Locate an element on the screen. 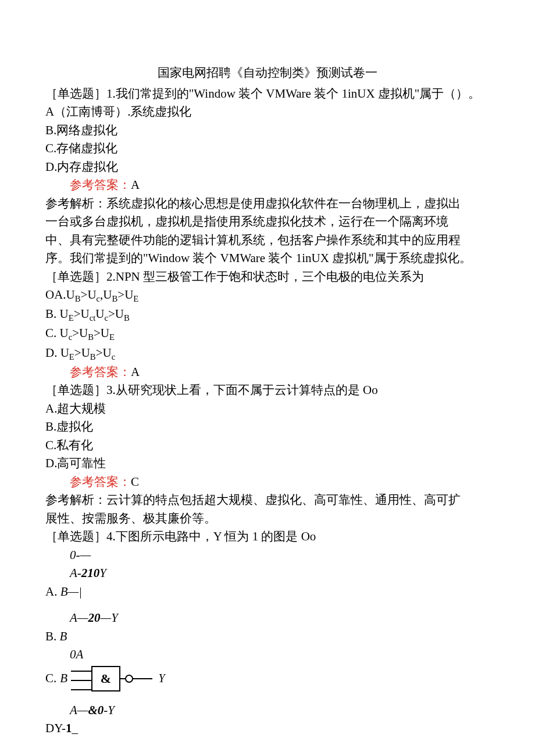 Image resolution: width=535 pixels, height=756 pixels. q2-answer: 参考答案：A is located at coordinates (268, 372).